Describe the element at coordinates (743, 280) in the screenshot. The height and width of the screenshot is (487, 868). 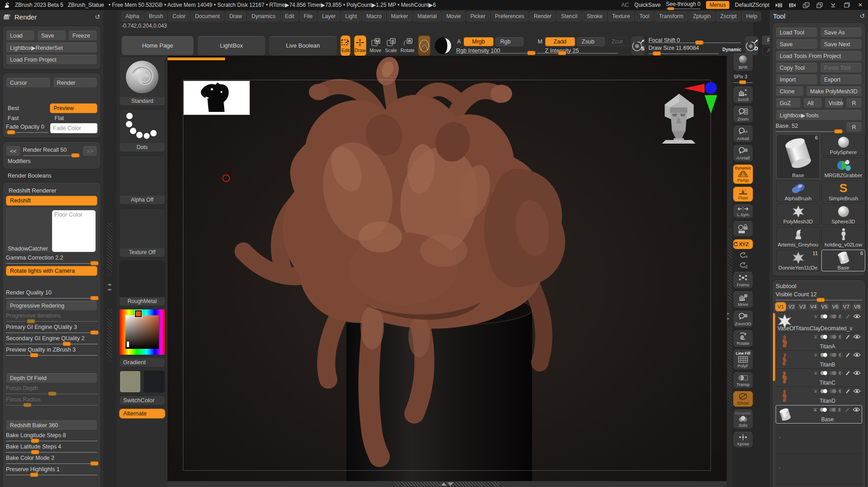
I see `frame-button: Frame` at that location.